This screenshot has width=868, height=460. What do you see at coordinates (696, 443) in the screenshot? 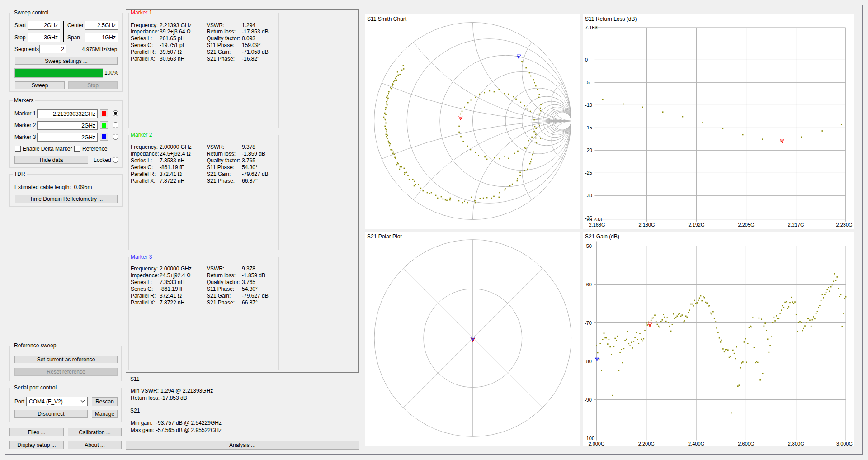
I see `svg-text: 2.400G` at bounding box center [696, 443].